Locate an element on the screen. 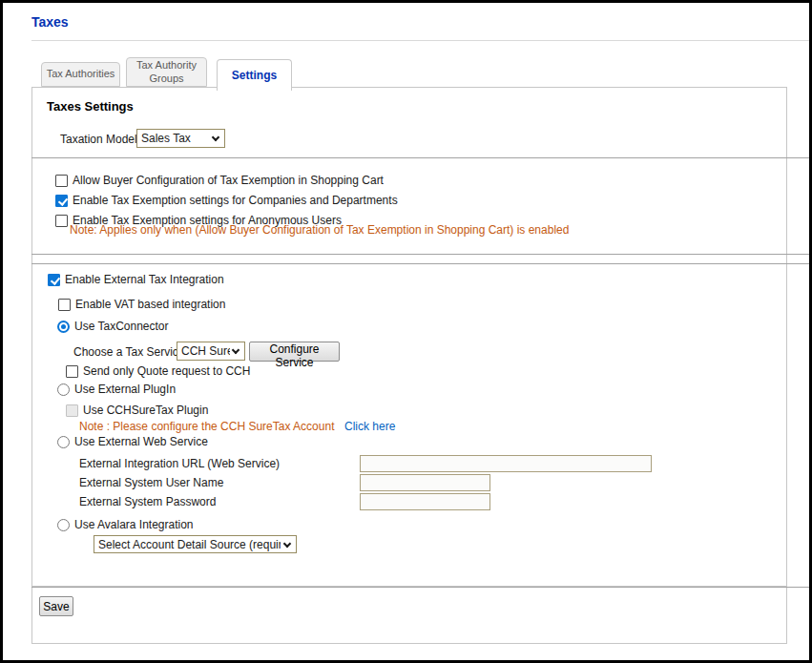  tab-tax-authorities: Tax Authorities is located at coordinates (80, 74).